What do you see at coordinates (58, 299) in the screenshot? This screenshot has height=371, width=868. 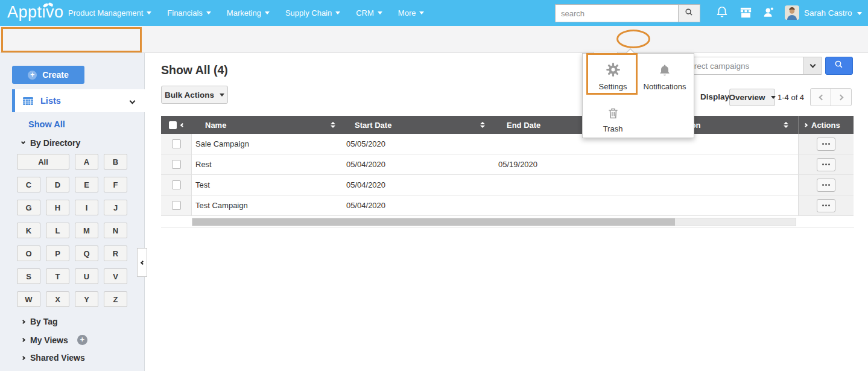 I see `letter-filter-x: X` at bounding box center [58, 299].